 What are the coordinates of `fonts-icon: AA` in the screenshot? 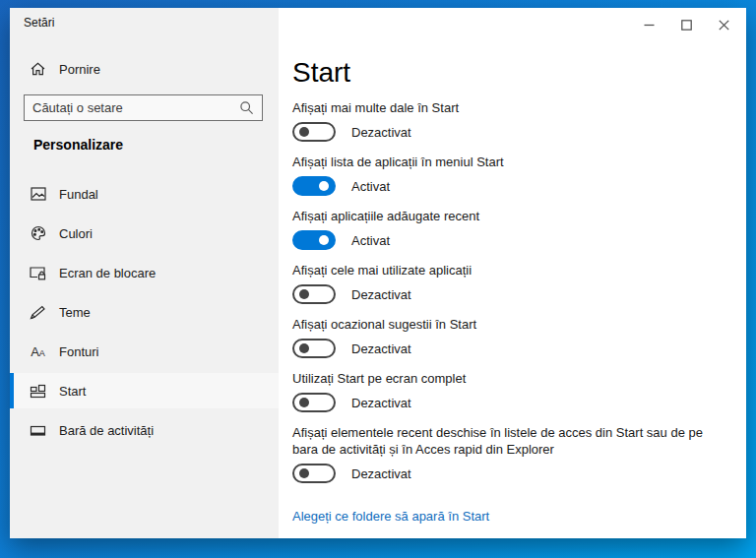 It's located at (37, 352).